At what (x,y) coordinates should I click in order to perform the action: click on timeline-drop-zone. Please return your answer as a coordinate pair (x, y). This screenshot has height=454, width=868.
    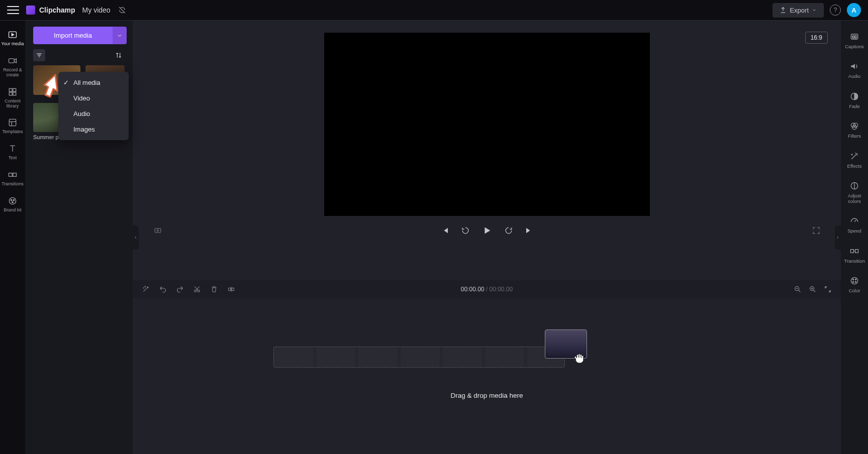
    Looking at the image, I should click on (419, 357).